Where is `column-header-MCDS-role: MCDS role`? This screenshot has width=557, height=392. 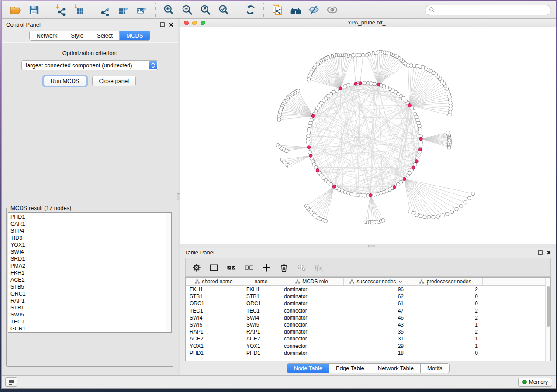
column-header-MCDS-role: MCDS role is located at coordinates (312, 282).